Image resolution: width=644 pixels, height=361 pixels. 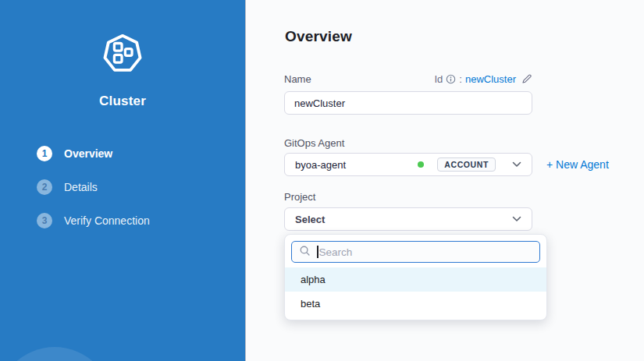 What do you see at coordinates (415, 252) in the screenshot?
I see `dropdown-search-input: Search` at bounding box center [415, 252].